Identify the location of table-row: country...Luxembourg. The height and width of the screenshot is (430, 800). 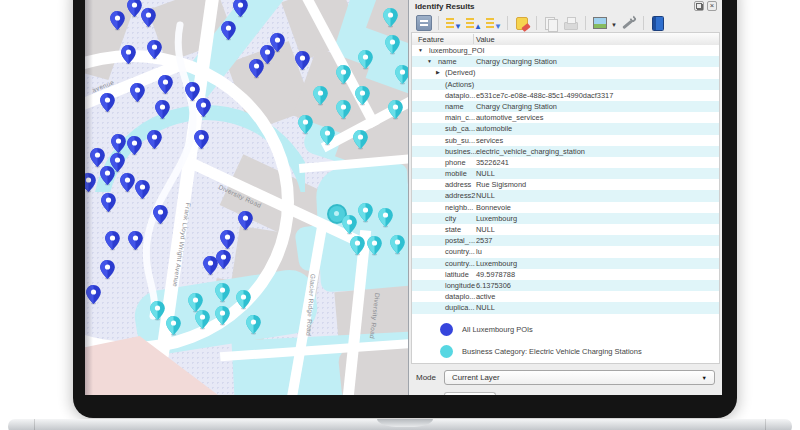
(566, 264).